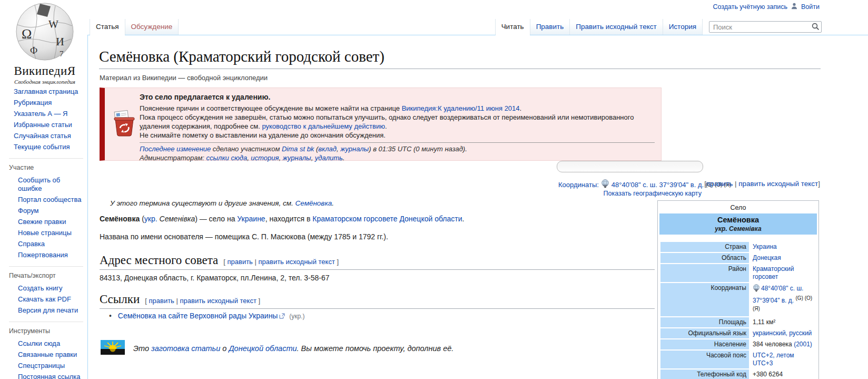 This screenshot has height=379, width=868. Describe the element at coordinates (46, 211) in the screenshot. I see `sidebar-item-forum: Форум` at that location.